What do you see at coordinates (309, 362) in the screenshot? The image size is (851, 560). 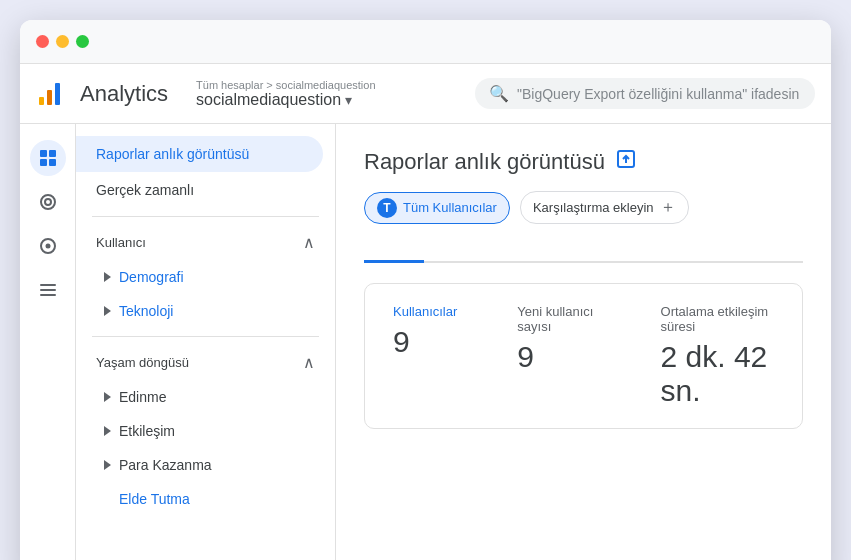 I see `chevron-up-icon-2: ∧` at bounding box center [309, 362].